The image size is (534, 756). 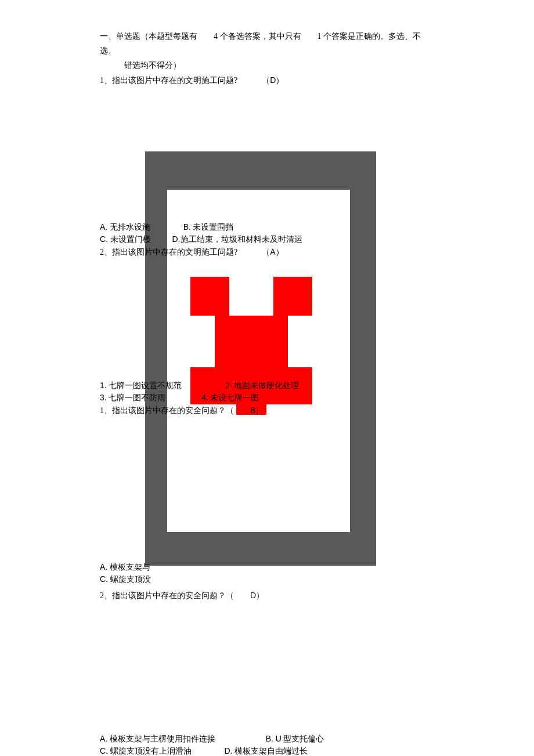 What do you see at coordinates (268, 386) in the screenshot?
I see `q2-options-row1: 1. 七牌一图设置不规范 2. 地面未做硬化处理` at bounding box center [268, 386].